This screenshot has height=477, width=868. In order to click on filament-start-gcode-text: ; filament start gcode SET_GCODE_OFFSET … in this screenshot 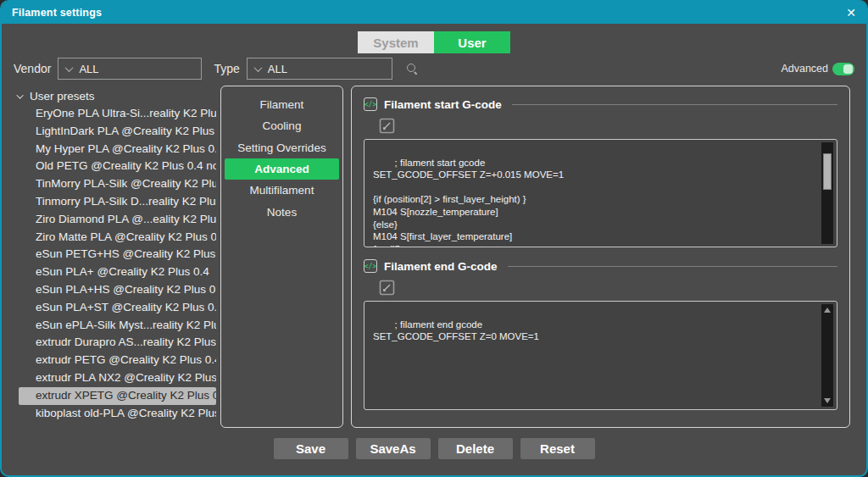, I will do `click(468, 202)`.